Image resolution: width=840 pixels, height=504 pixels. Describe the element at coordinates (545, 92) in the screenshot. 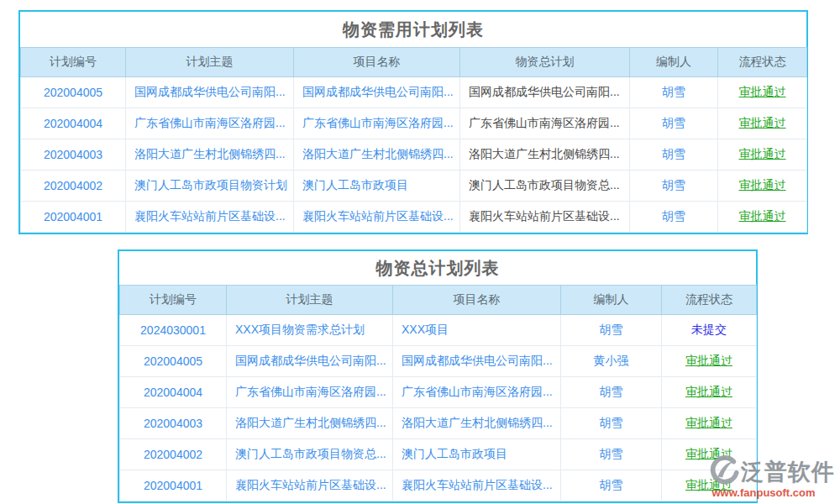

I see `material-total-plan-cell: 国网成都成华供电公司南阳...` at that location.